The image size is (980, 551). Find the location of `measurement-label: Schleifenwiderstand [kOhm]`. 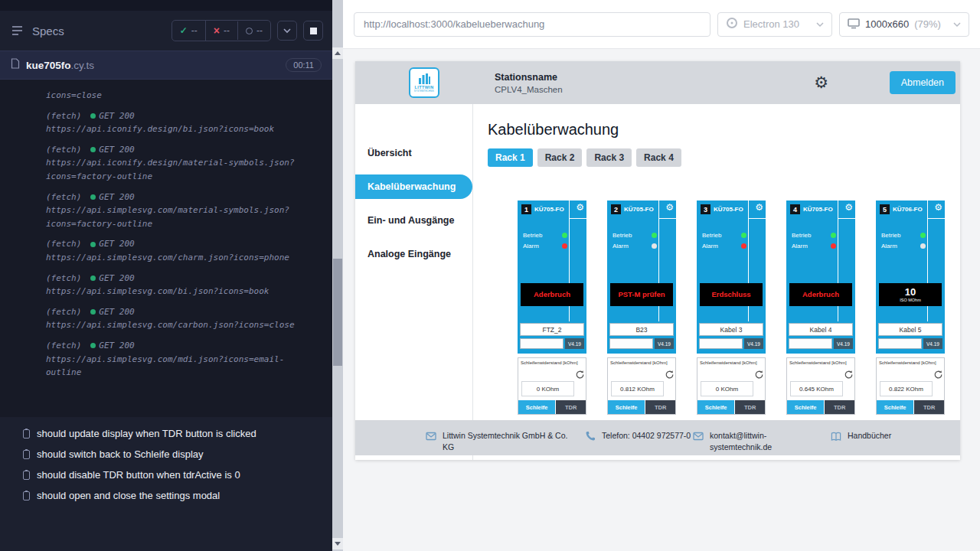

measurement-label: Schleifenwiderstand [kOhm] is located at coordinates (821, 361).